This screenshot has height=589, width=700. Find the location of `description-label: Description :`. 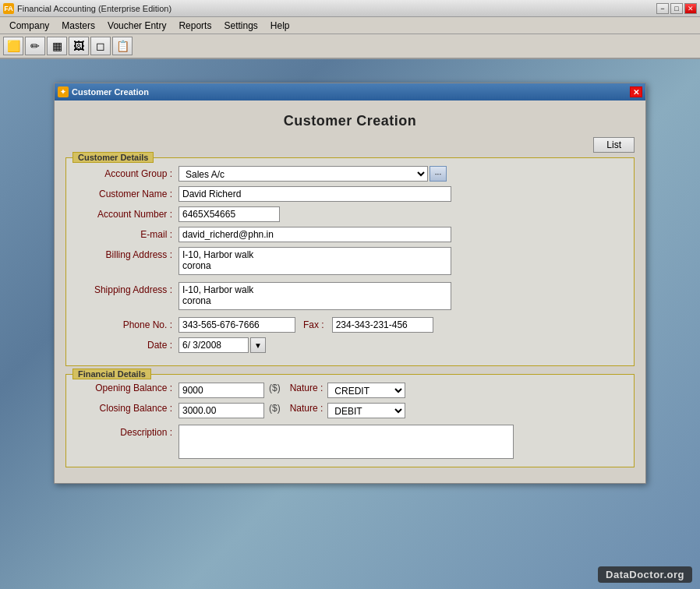

description-label: Description : is located at coordinates (128, 432).